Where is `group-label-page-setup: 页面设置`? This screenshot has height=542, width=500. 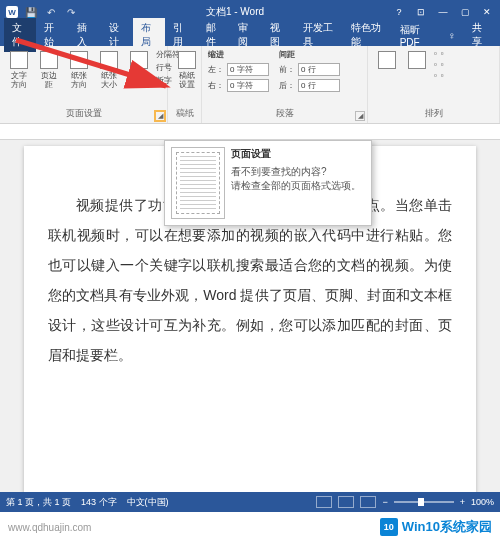
group-label-page-setup: 页面设置 is located at coordinates (84, 112).